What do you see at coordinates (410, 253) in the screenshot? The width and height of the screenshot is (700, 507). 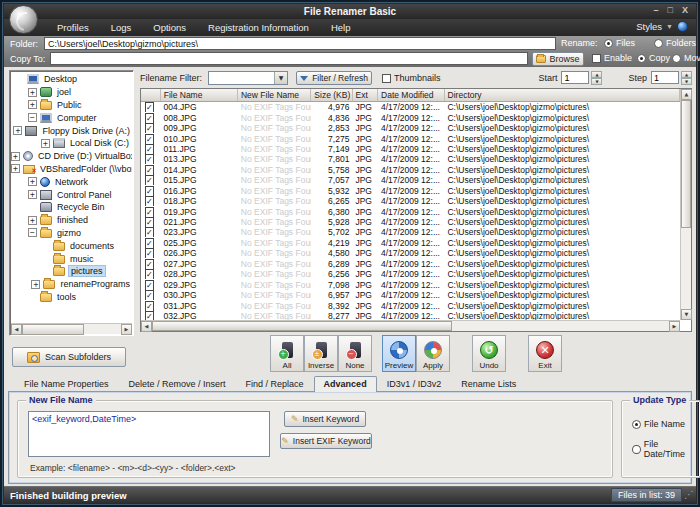 I see `table-row: ✓026.JPGNo EXIF Tags Found4,580JPG4/17/2…` at bounding box center [410, 253].